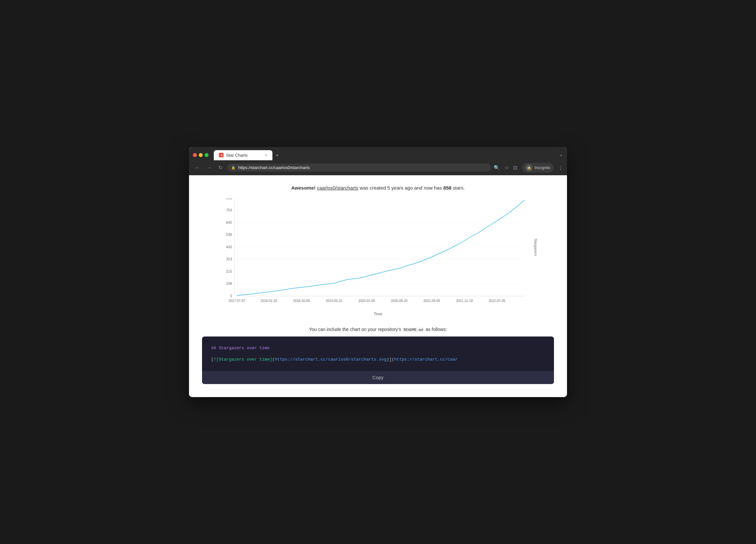  What do you see at coordinates (243, 155) in the screenshot?
I see `active-tab: ★ Star Charts ×` at bounding box center [243, 155].